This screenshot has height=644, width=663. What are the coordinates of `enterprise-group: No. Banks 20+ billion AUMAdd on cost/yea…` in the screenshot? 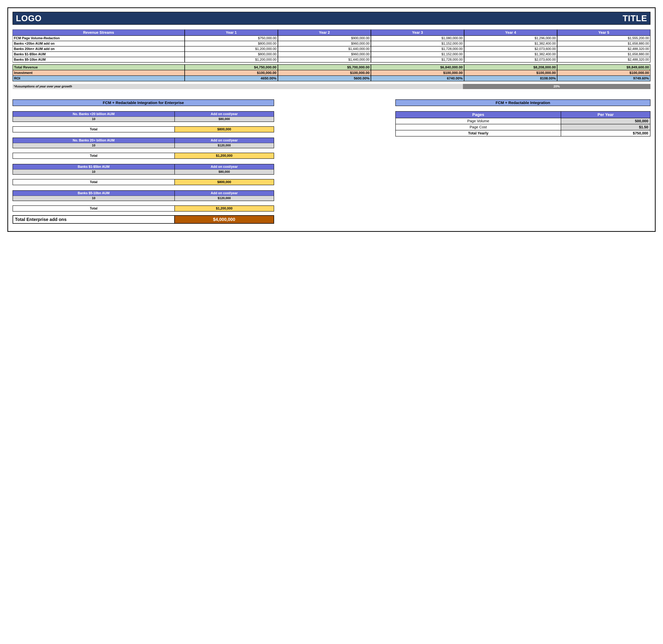 It's located at (143, 148).